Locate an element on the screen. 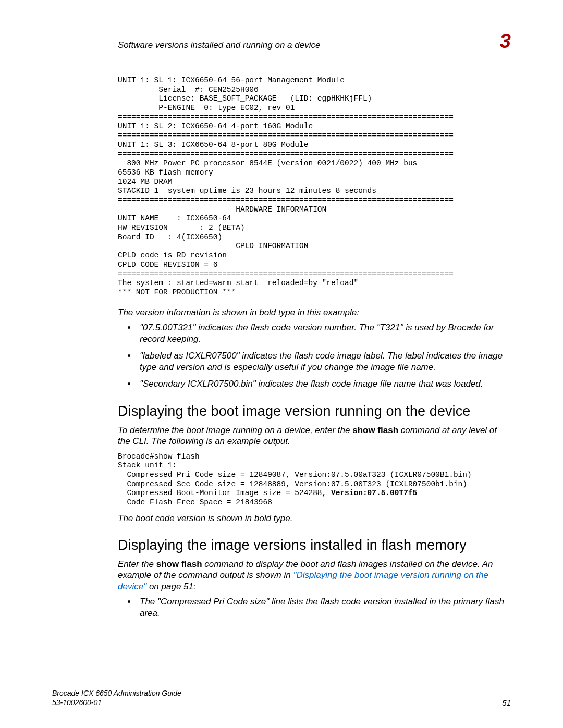  header-title: Software versions installed and running … is located at coordinates (219, 45).